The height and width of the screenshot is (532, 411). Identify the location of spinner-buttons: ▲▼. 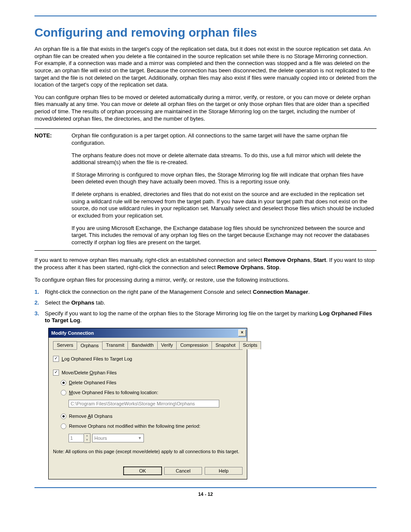
(87, 438).